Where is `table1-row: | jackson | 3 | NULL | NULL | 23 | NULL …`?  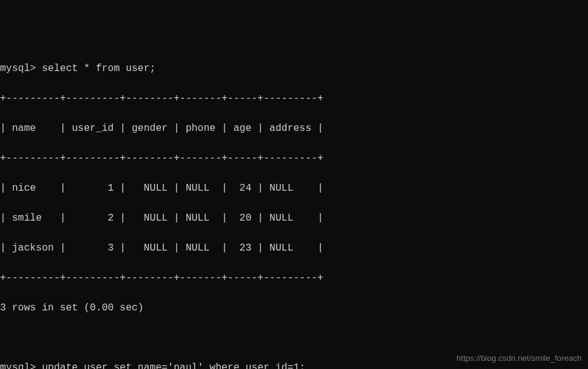
table1-row: | jackson | 3 | NULL | NULL | 23 | NULL … is located at coordinates (294, 248).